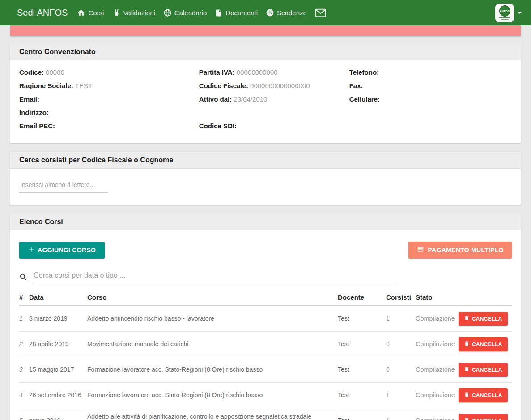 This screenshot has height=420, width=531. I want to click on col-header-corsisti: Corsisti, so click(401, 298).